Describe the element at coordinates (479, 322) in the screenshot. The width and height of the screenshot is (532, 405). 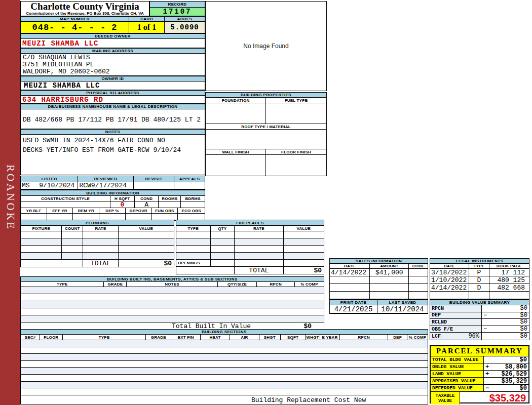
I see `bvs-row: RCLND $0` at that location.